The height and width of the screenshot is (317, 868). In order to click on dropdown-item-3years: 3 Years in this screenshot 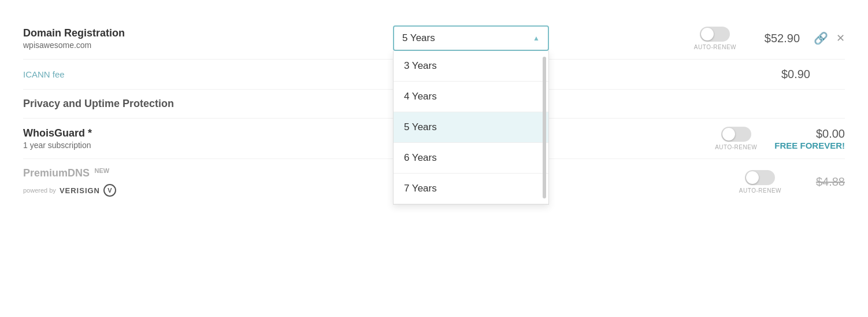, I will do `click(471, 66)`.